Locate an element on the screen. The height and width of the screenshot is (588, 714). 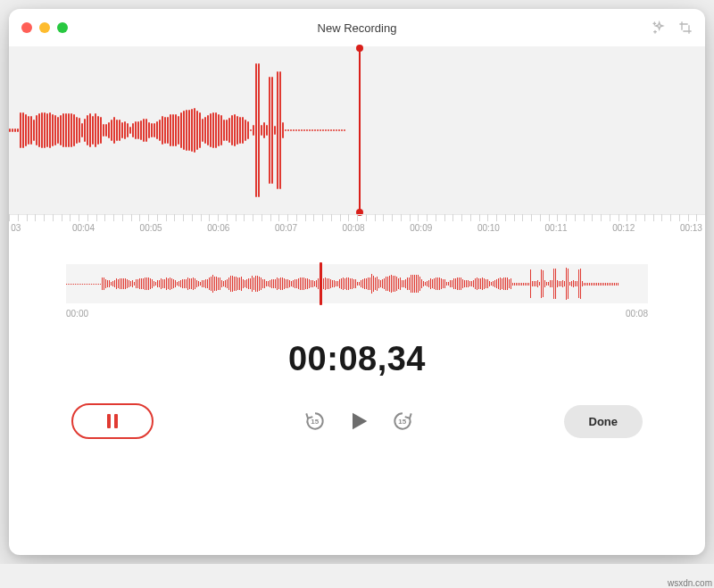
overview-end-label: 00:08 is located at coordinates (637, 314).